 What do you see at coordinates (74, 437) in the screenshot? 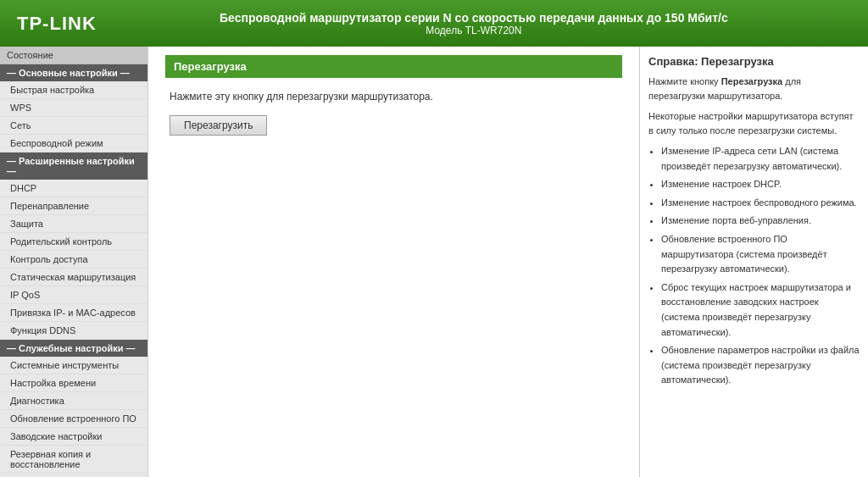
I see `sidebar-item-factory: Заводские настройки` at bounding box center [74, 437].